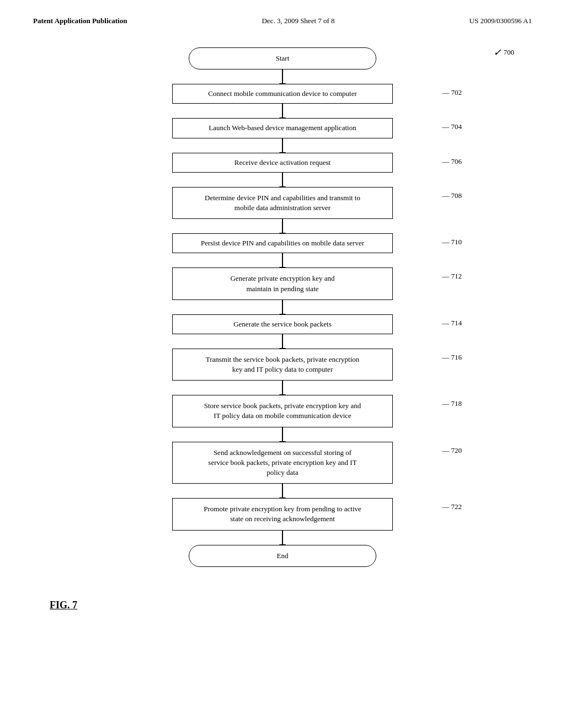 Image resolution: width=565 pixels, height=728 pixels. Describe the element at coordinates (282, 203) in the screenshot. I see `step-708-box: Determine device PIN and capabilities an…` at that location.